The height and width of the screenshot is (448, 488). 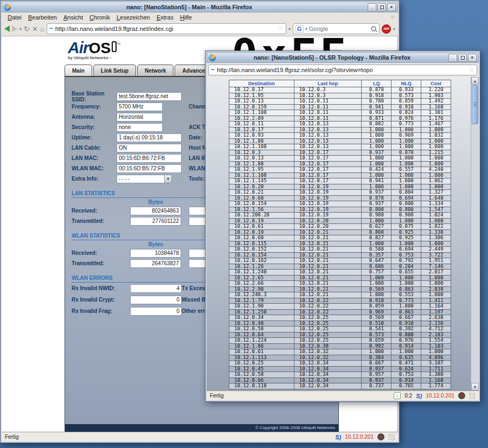 I want to click on url-dropdown-icon: ▾, so click(x=290, y=29).